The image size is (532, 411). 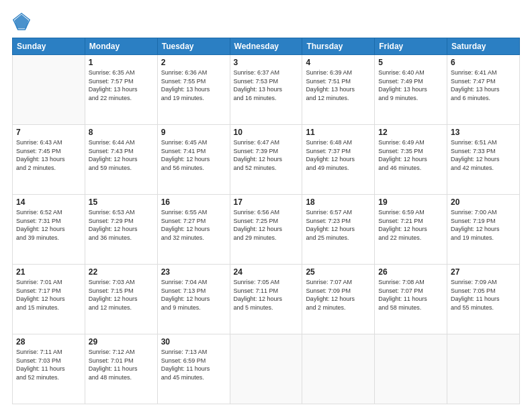 I want to click on day-number: 26, so click(x=411, y=272).